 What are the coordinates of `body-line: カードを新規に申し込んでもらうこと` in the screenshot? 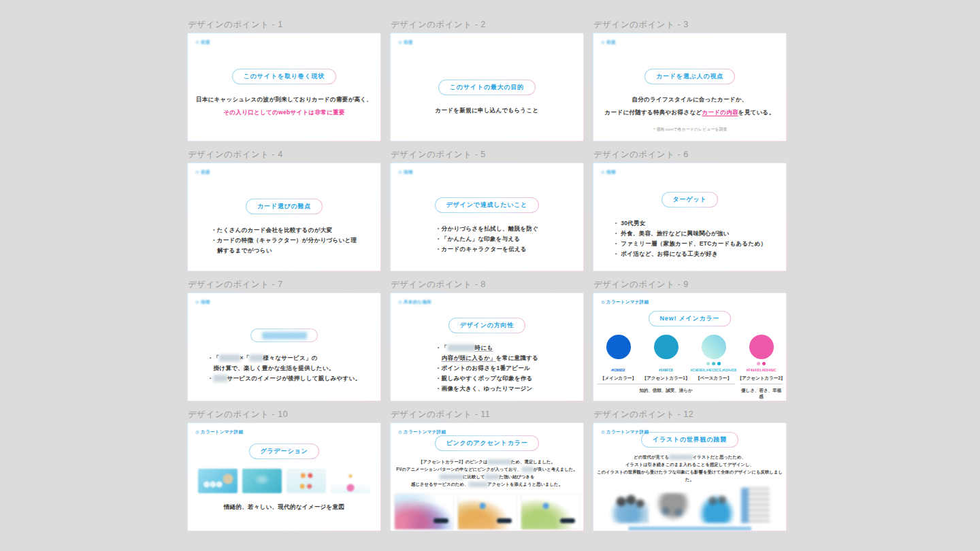 It's located at (487, 110).